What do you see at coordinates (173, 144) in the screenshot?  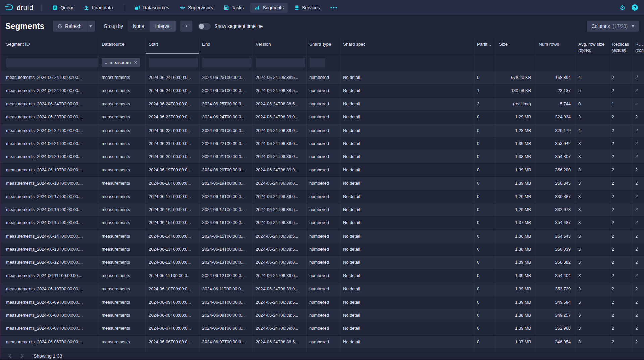 I see `cell-start: 2024-06-21T00:00:0...` at bounding box center [173, 144].